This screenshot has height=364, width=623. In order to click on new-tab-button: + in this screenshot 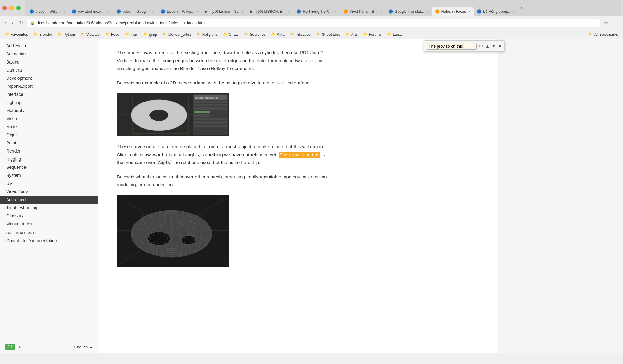, I will do `click(522, 8)`.